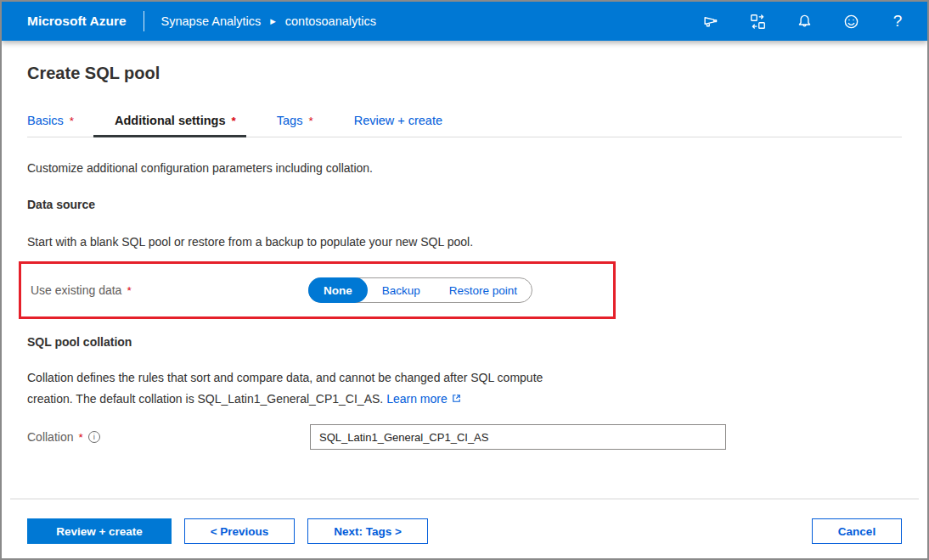 This screenshot has width=929, height=560. What do you see at coordinates (457, 400) in the screenshot?
I see `external-link-icon` at bounding box center [457, 400].